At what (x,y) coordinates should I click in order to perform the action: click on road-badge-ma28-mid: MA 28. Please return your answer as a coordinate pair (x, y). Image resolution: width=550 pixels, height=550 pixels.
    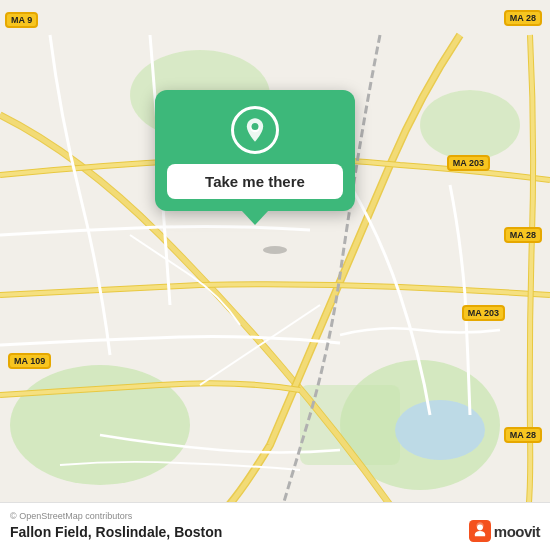
    Looking at the image, I should click on (523, 235).